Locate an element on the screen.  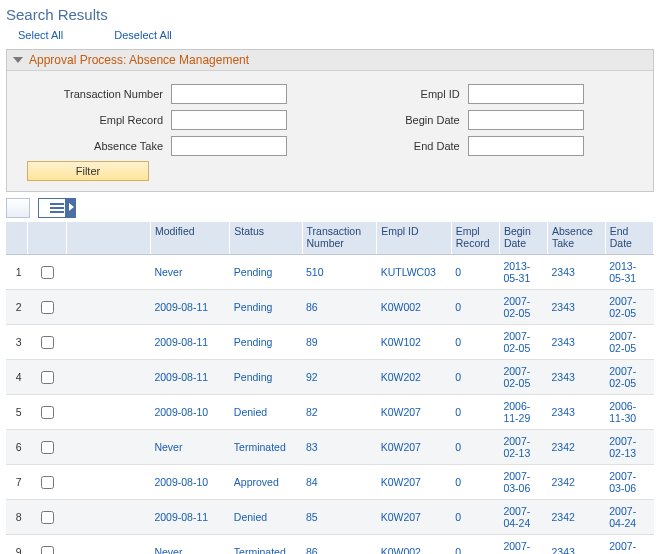
absence-take-input is located at coordinates (229, 146).